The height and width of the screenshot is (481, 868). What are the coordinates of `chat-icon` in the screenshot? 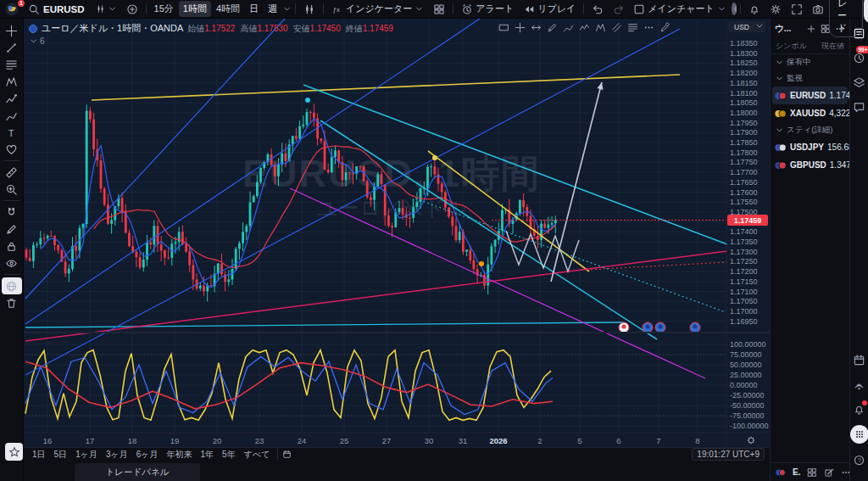 It's located at (860, 107).